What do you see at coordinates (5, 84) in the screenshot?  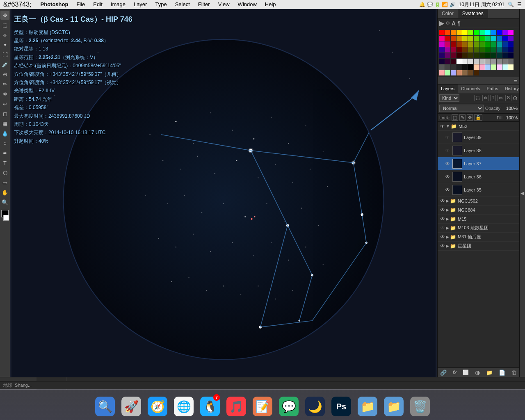 I see `tool-brush: ✏` at bounding box center [5, 84].